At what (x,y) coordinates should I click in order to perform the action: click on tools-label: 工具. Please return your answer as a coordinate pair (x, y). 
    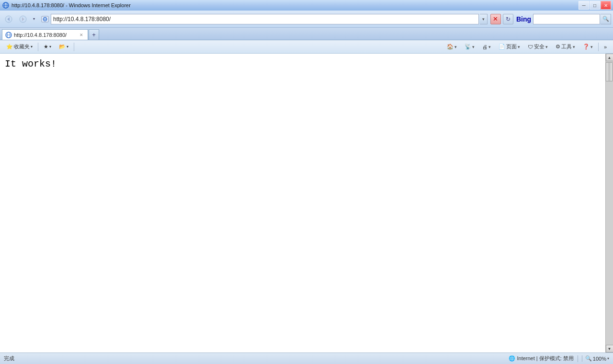
    Looking at the image, I should click on (567, 47).